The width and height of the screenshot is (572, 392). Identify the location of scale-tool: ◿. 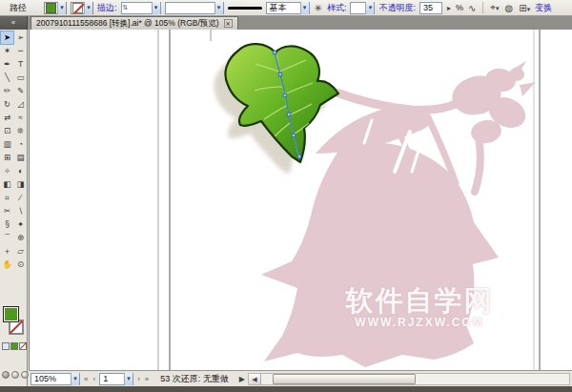
(21, 105).